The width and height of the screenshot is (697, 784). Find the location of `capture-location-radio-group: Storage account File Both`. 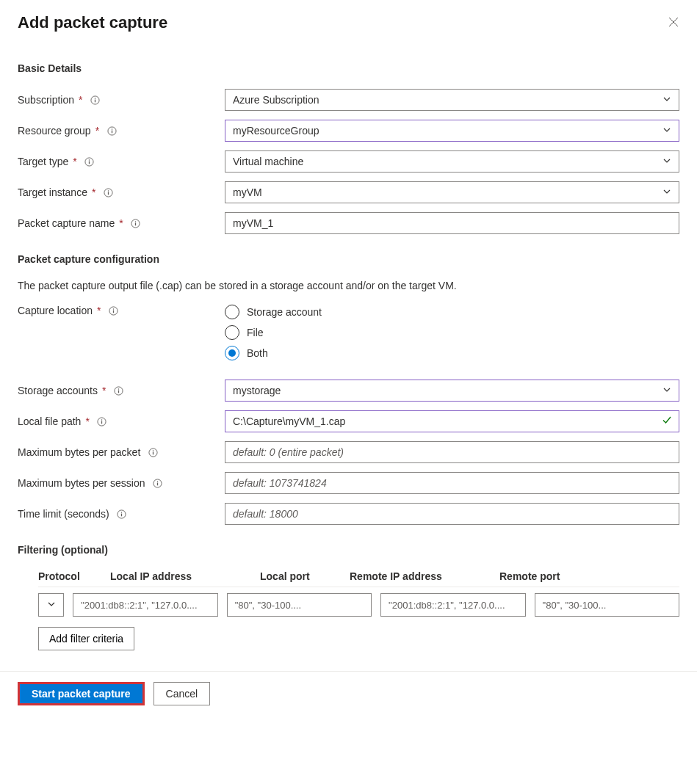

capture-location-radio-group: Storage account File Both is located at coordinates (452, 333).